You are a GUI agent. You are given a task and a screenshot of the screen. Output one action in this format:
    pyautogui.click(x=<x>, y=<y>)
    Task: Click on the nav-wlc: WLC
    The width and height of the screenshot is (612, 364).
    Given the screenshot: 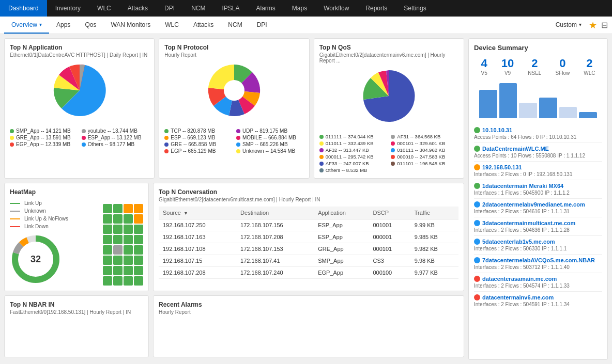 What is the action you would take?
    pyautogui.click(x=104, y=8)
    